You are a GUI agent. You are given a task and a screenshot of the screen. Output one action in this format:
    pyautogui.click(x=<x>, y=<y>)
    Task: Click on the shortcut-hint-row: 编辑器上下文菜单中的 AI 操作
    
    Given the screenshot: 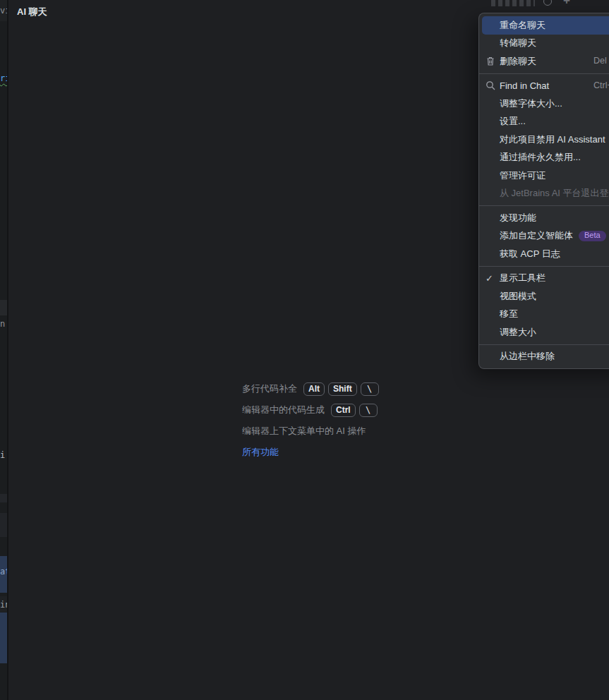 What is the action you would take?
    pyautogui.click(x=310, y=431)
    